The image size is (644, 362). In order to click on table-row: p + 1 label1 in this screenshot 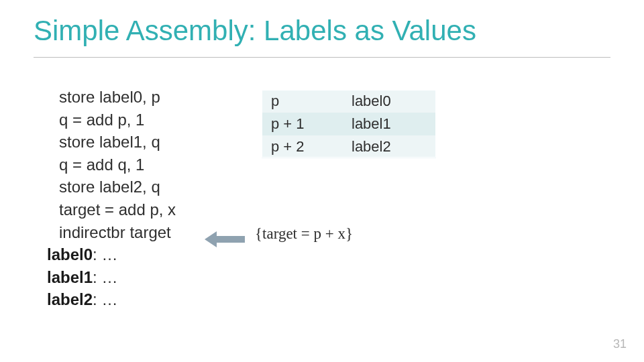, I will do `click(349, 124)`.